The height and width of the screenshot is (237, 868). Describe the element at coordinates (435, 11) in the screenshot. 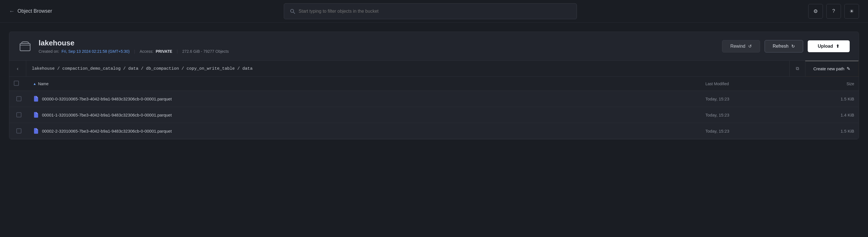

I see `search-input` at that location.